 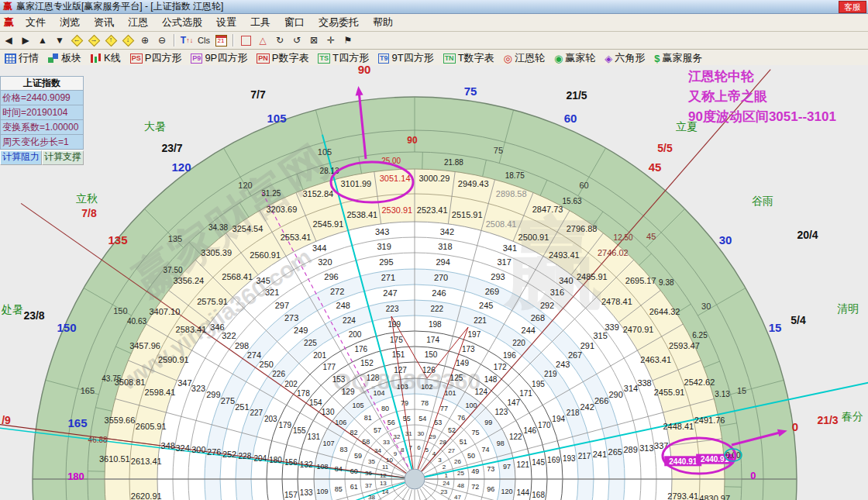 What do you see at coordinates (471, 456) in the screenshot?
I see `svg-text: 50` at bounding box center [471, 456].